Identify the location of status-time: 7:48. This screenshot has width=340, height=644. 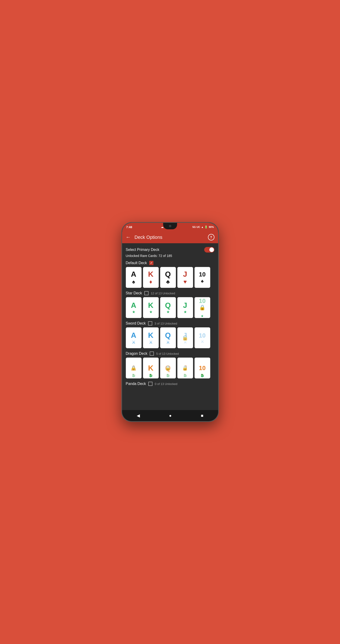
(129, 227).